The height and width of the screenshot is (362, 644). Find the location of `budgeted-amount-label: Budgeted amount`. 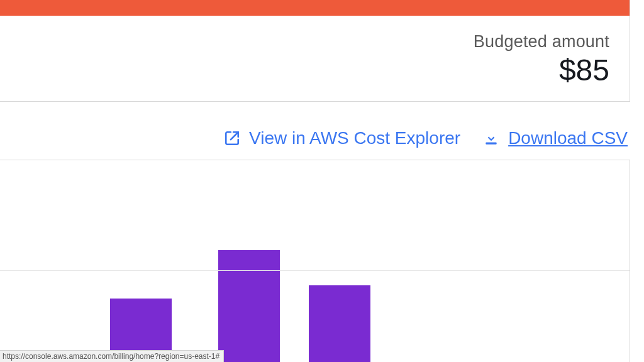

budgeted-amount-label: Budgeted amount is located at coordinates (314, 41).